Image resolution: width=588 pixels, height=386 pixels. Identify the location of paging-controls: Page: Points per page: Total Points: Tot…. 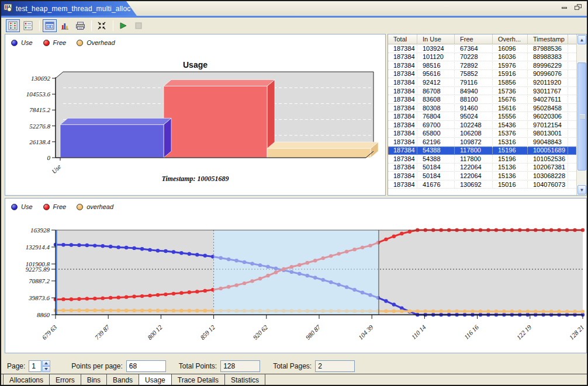
(294, 366).